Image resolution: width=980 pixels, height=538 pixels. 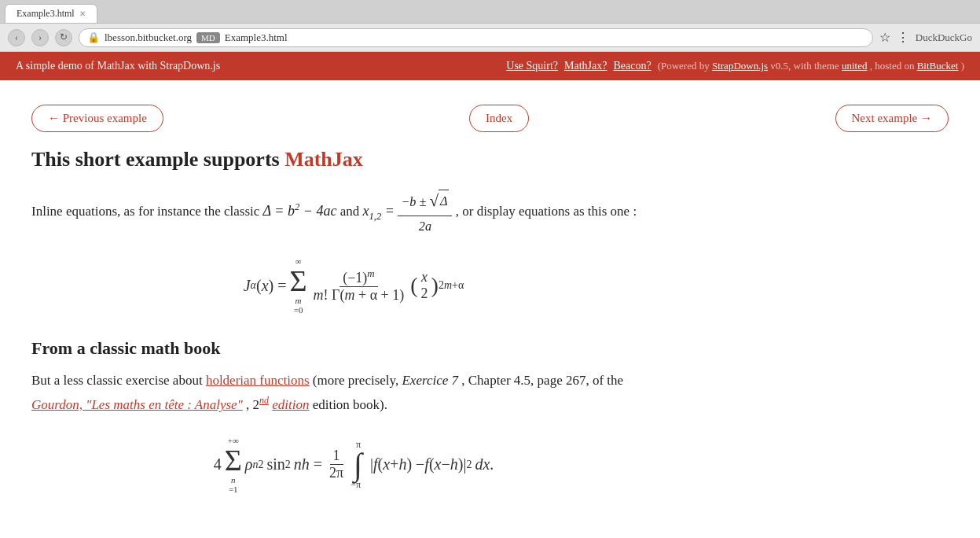 What do you see at coordinates (585, 66) in the screenshot?
I see `mathjax-link: MathJax?` at bounding box center [585, 66].